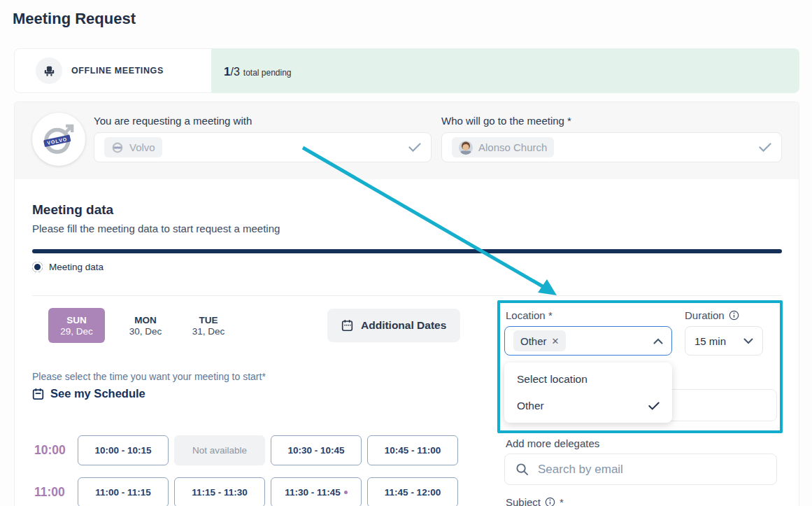  I want to click on slot-10-30: 10:30 - 10:45, so click(316, 451).